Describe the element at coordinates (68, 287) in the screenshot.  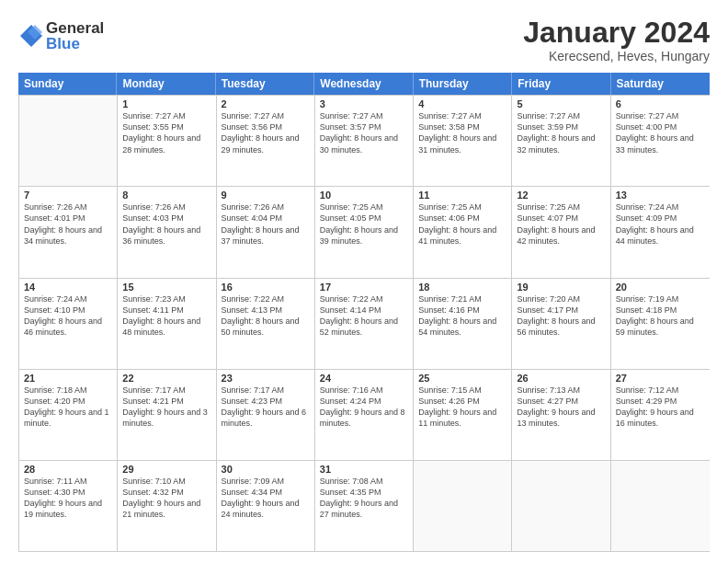
I see `day-number: 14` at that location.